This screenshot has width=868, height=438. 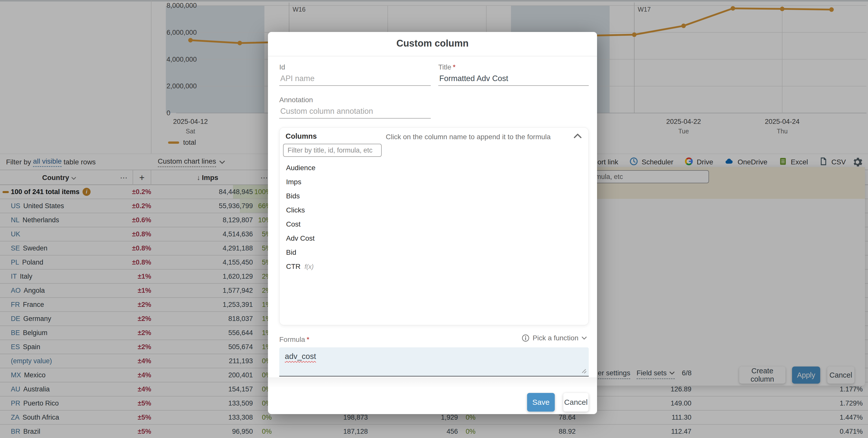 I want to click on column-item-label: CTR, so click(x=293, y=266).